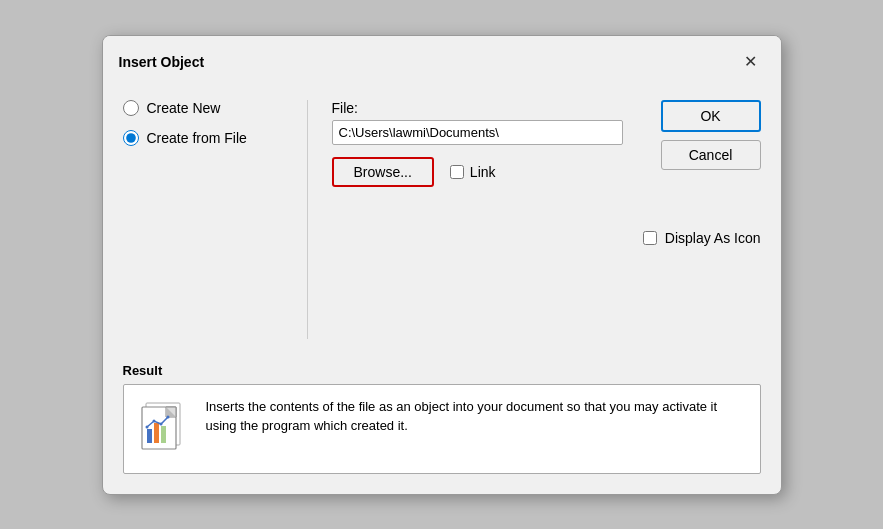  Describe the element at coordinates (711, 116) in the screenshot. I see `ok-button: OK` at that location.